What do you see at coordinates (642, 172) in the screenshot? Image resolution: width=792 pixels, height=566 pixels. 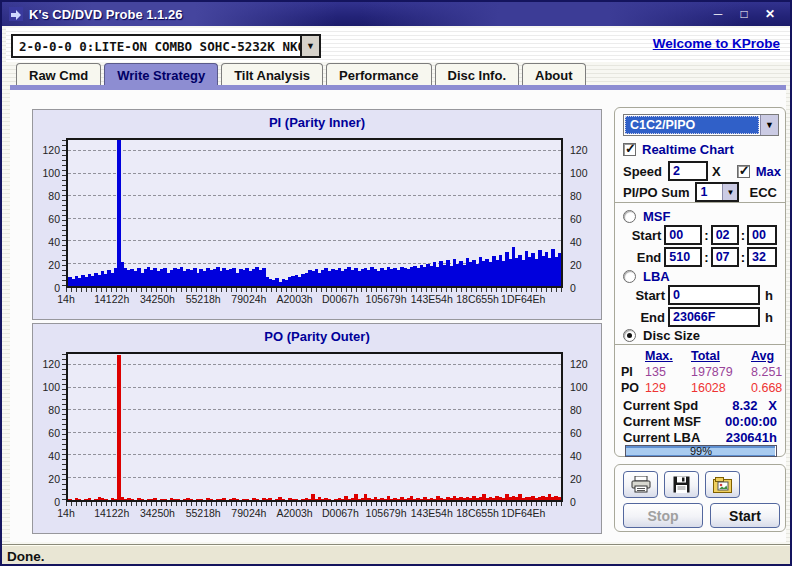 I see `speed-label: Speed` at bounding box center [642, 172].